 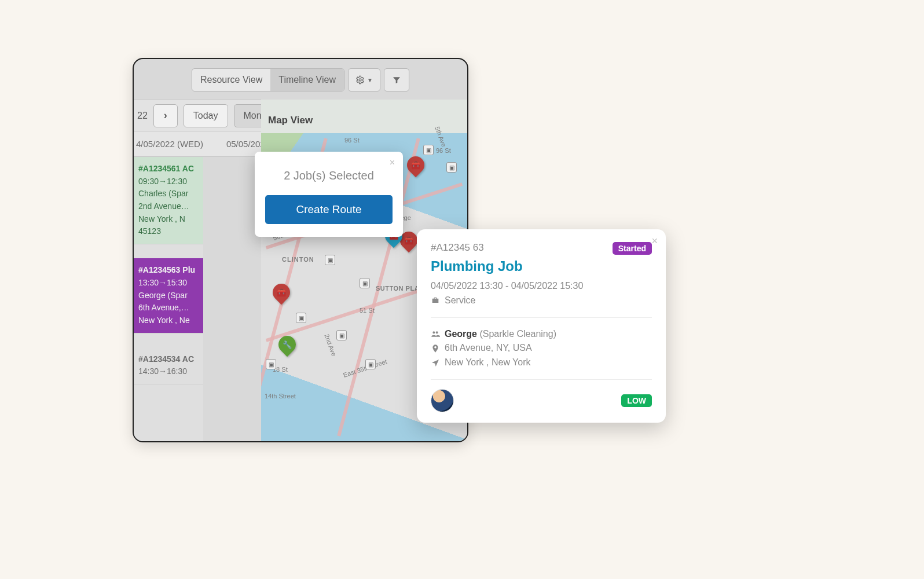 What do you see at coordinates (168, 270) in the screenshot?
I see `job-id: #A1234563 Plu` at bounding box center [168, 270].